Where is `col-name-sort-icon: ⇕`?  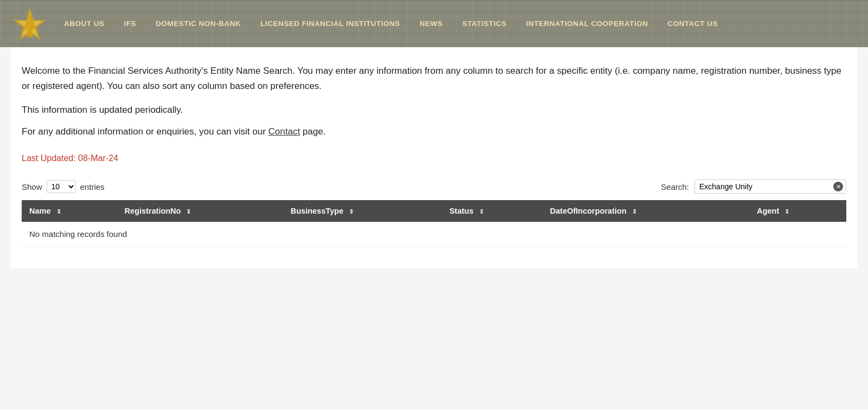 col-name-sort-icon: ⇕ is located at coordinates (59, 212).